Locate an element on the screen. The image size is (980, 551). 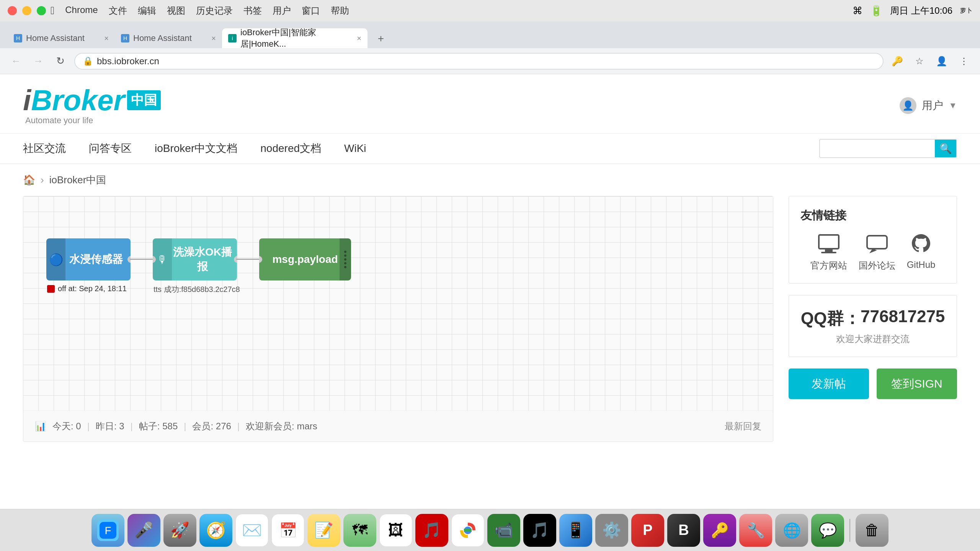
article-footer: 📊 今天: 0 | 昨日: 3 | 帖子: 585 | 会员: 276 | 欢迎… is located at coordinates (398, 426).